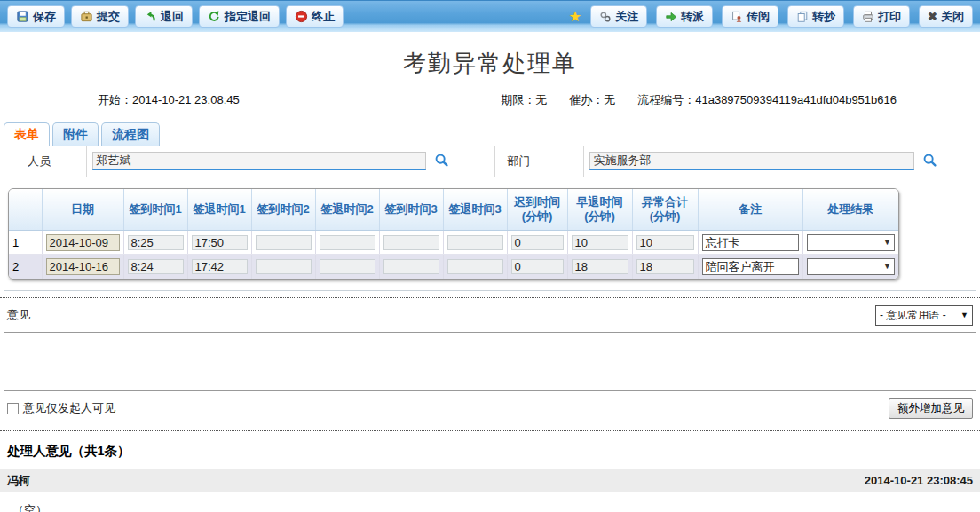 The height and width of the screenshot is (512, 980). Describe the element at coordinates (816, 16) in the screenshot. I see `copy-button: 转抄` at that location.